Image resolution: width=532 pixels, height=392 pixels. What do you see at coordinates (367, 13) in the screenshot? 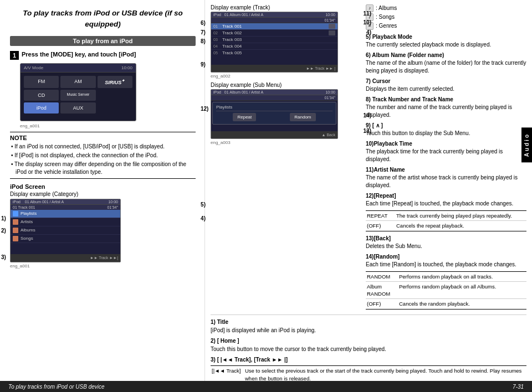
I see `ann-11: 11)` at bounding box center [367, 13].